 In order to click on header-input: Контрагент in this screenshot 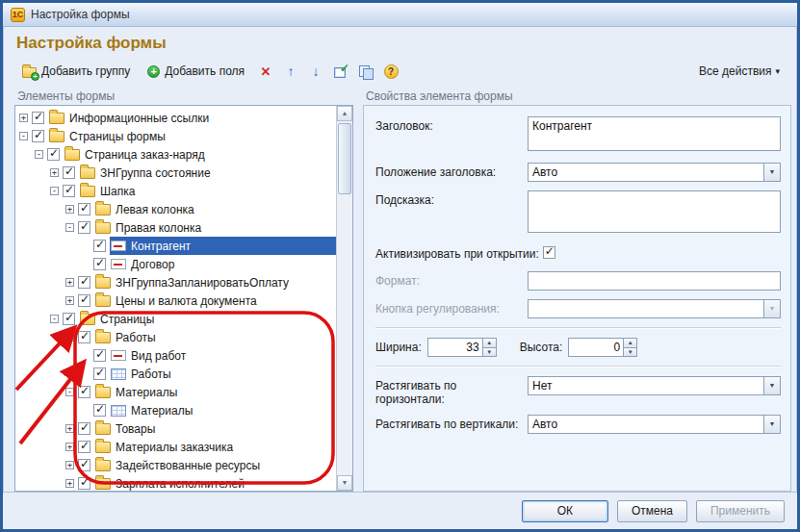, I will do `click(655, 134)`.